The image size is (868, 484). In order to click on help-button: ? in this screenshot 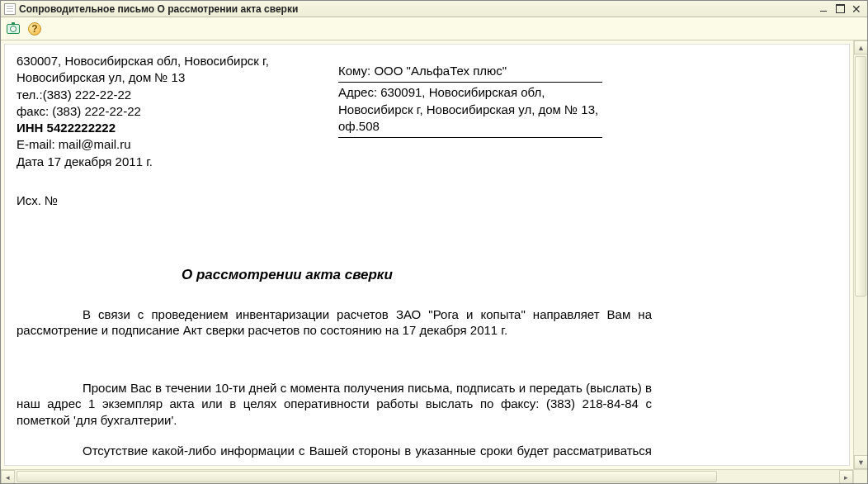, I will do `click(35, 29)`.